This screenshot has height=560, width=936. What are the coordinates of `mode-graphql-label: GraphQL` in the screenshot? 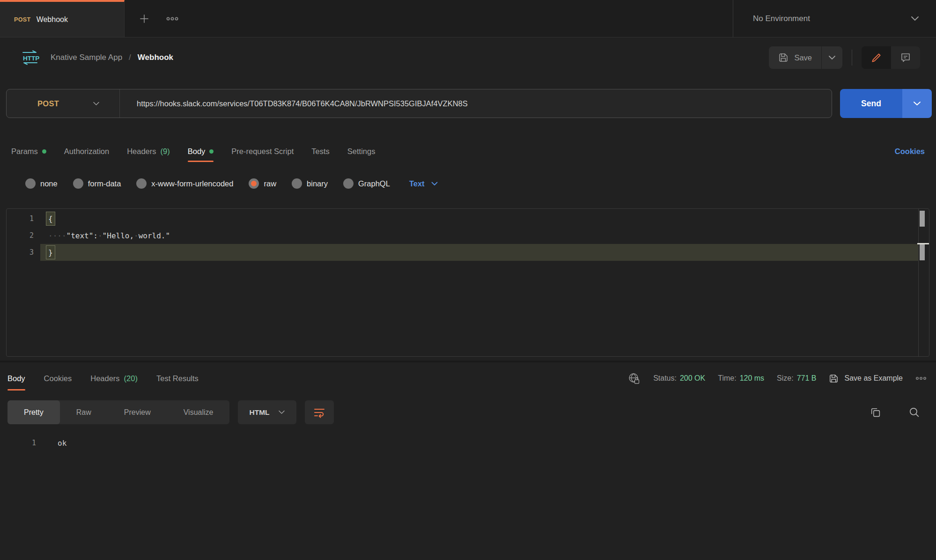 It's located at (374, 184).